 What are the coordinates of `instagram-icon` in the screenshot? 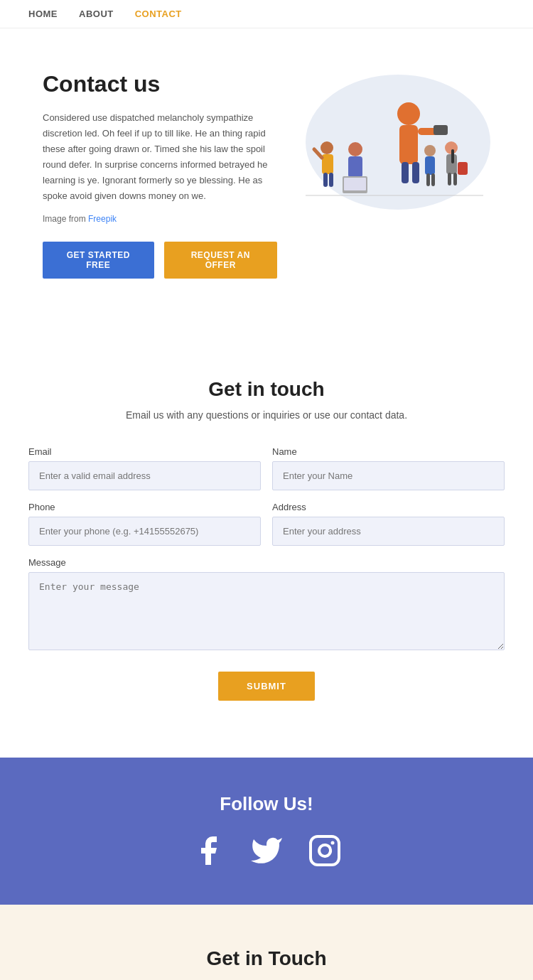 It's located at (325, 851).